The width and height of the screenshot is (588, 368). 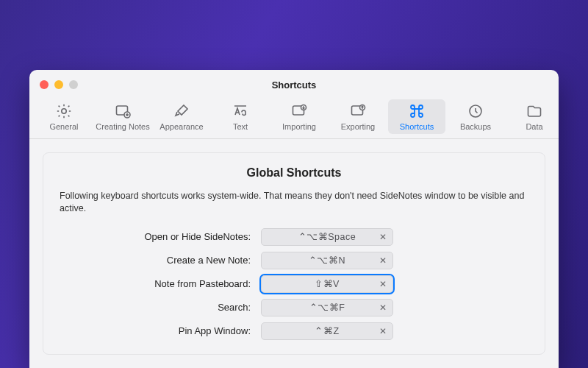 What do you see at coordinates (59, 85) in the screenshot?
I see `minimize-window-button` at bounding box center [59, 85].